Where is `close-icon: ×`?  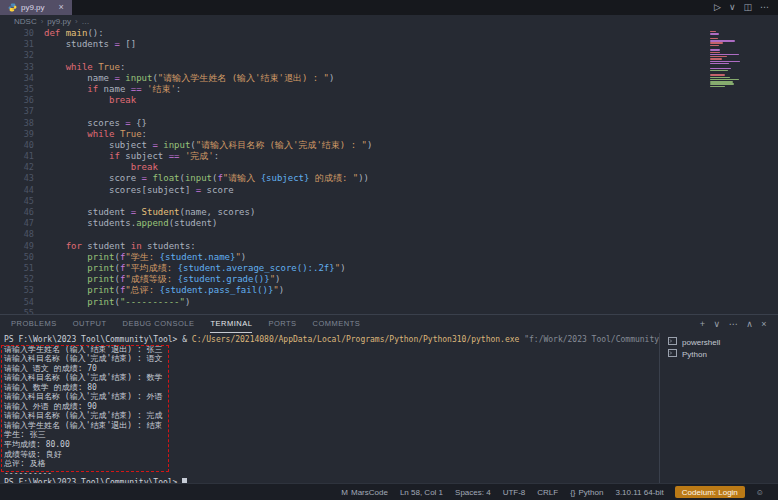
close-icon: × is located at coordinates (764, 324).